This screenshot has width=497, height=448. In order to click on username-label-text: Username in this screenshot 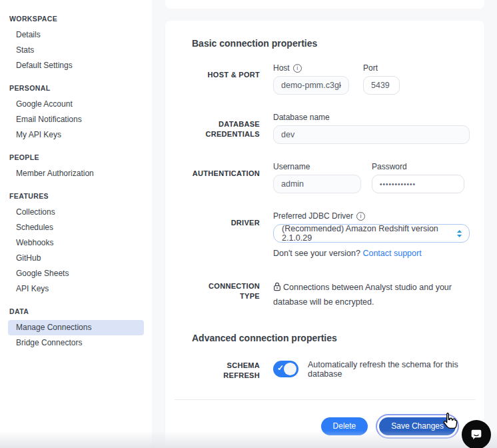, I will do `click(292, 167)`.